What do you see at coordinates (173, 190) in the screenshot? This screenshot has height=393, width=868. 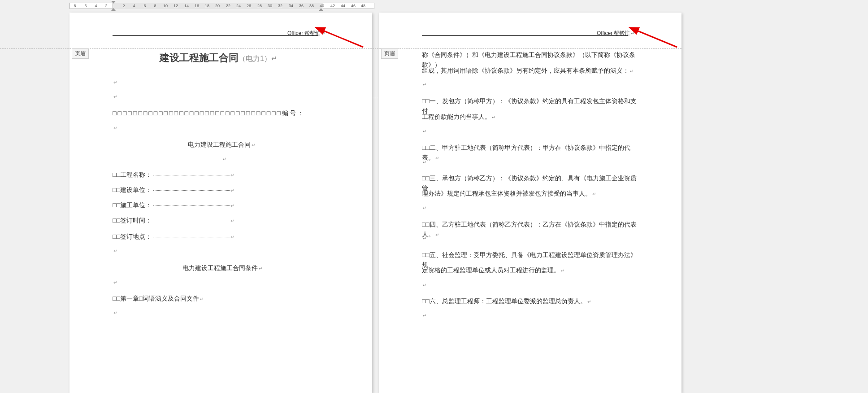 I see `field-build-unit: □□建设单位：` at bounding box center [173, 190].